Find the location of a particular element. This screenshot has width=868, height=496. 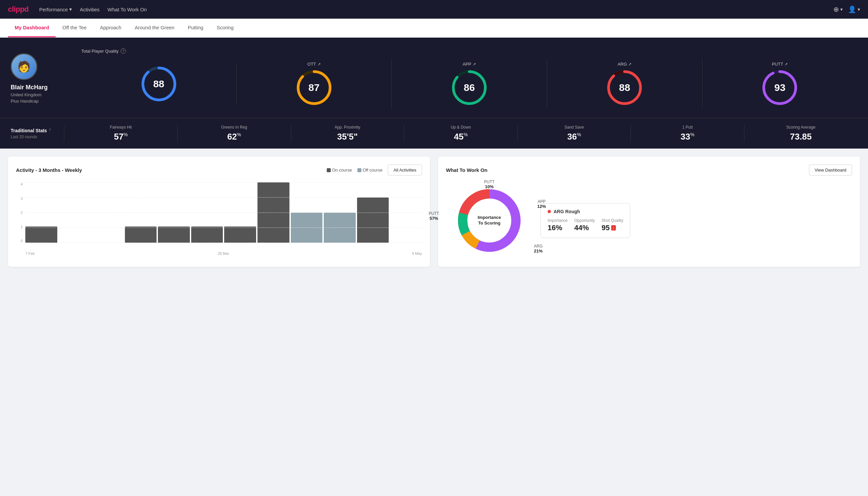

app-logo: clippd is located at coordinates (18, 10).